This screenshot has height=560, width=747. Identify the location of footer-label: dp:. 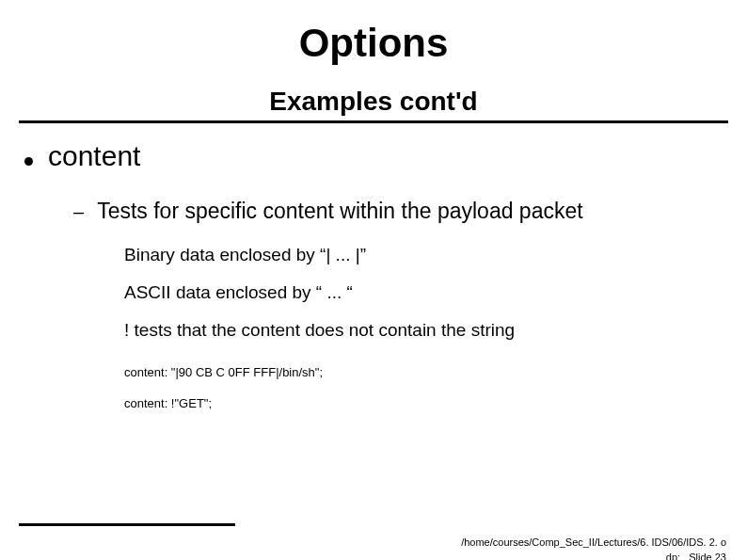
(674, 555).